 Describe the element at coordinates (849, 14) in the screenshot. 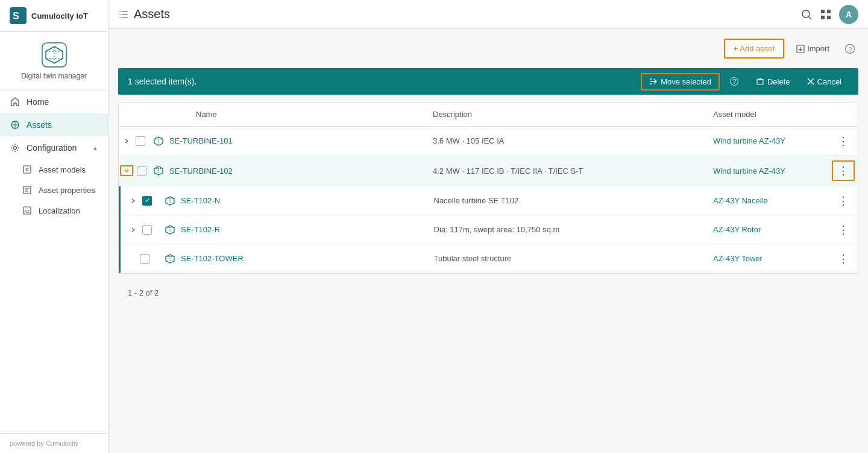

I see `avatar: A` at that location.